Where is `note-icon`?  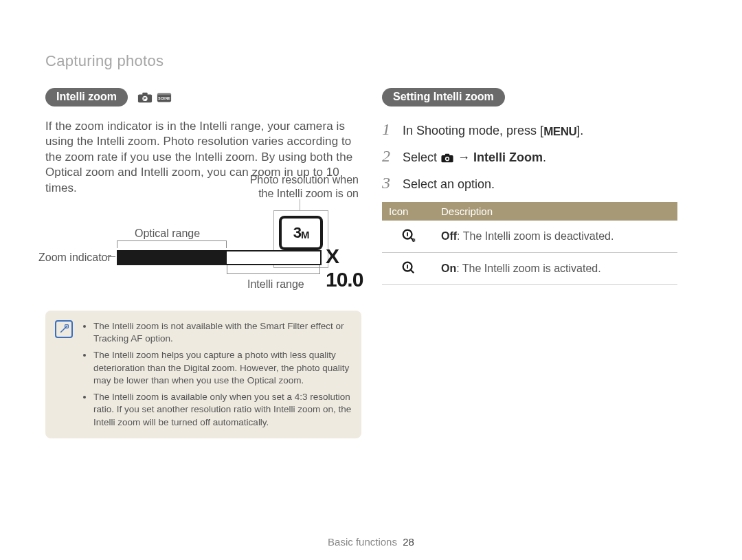
note-icon is located at coordinates (64, 329).